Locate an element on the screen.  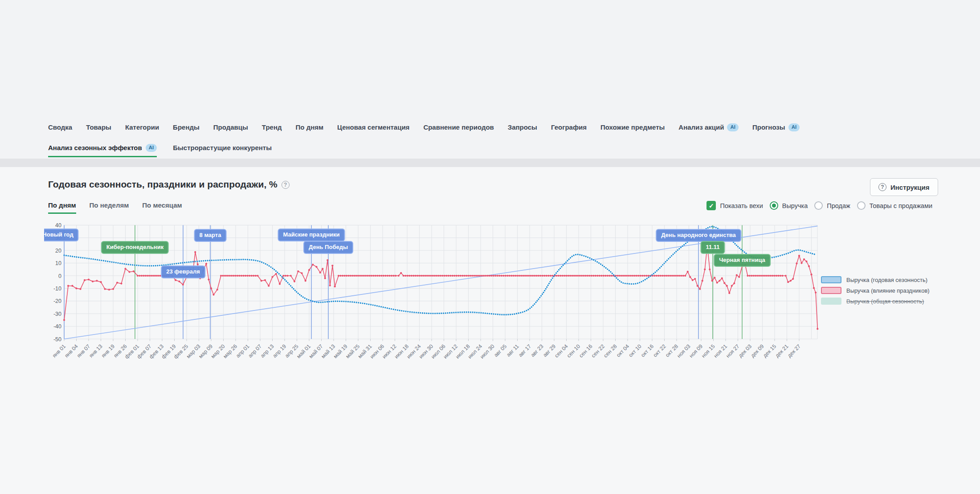
metric-radio-товары-с-продажами: Товары с продажами is located at coordinates (894, 206).